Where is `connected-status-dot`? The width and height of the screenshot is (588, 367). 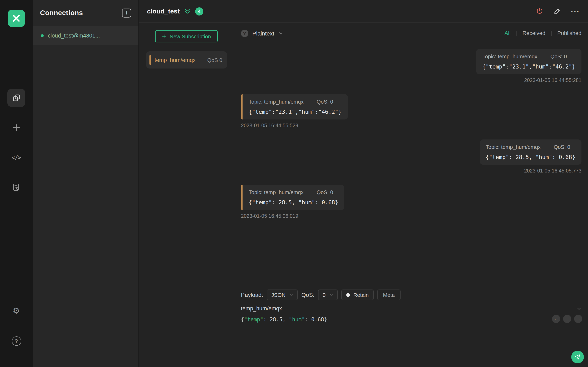
connected-status-dot is located at coordinates (42, 35).